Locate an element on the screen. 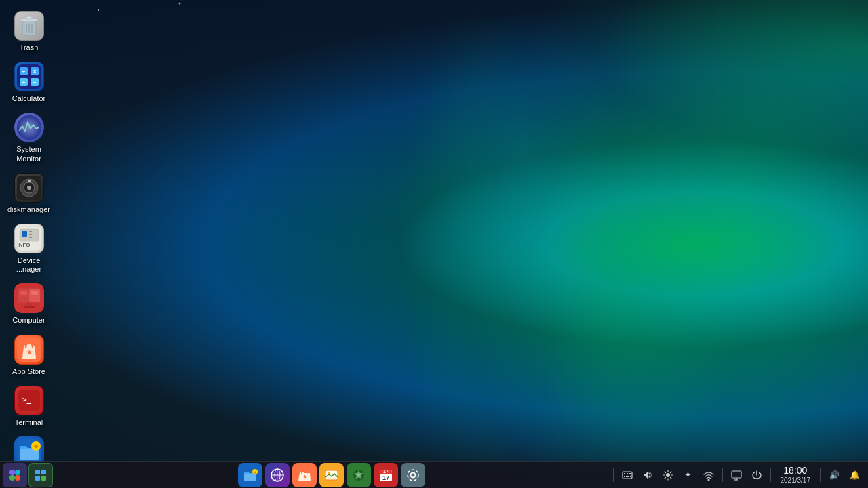 The image size is (868, 488). tray-display is located at coordinates (736, 475).